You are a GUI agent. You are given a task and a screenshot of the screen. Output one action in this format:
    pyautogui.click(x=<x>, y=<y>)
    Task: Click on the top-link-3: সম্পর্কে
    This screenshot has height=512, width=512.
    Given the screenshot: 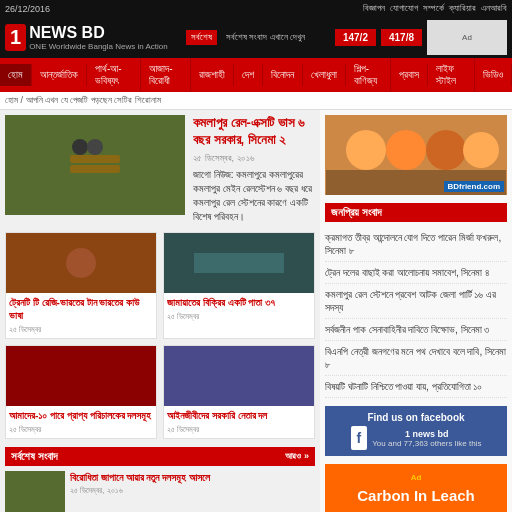 What is the action you would take?
    pyautogui.click(x=434, y=8)
    